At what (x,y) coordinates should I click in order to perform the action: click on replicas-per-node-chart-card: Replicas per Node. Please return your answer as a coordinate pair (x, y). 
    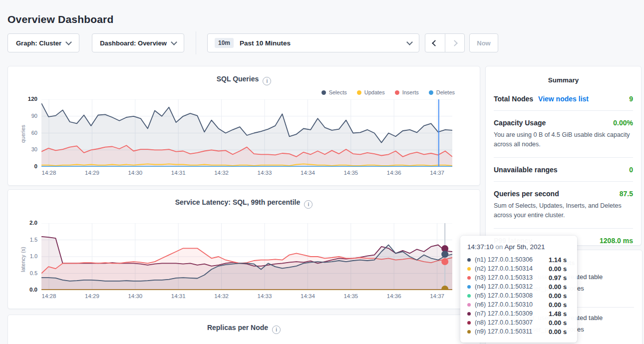
    Looking at the image, I should click on (244, 330).